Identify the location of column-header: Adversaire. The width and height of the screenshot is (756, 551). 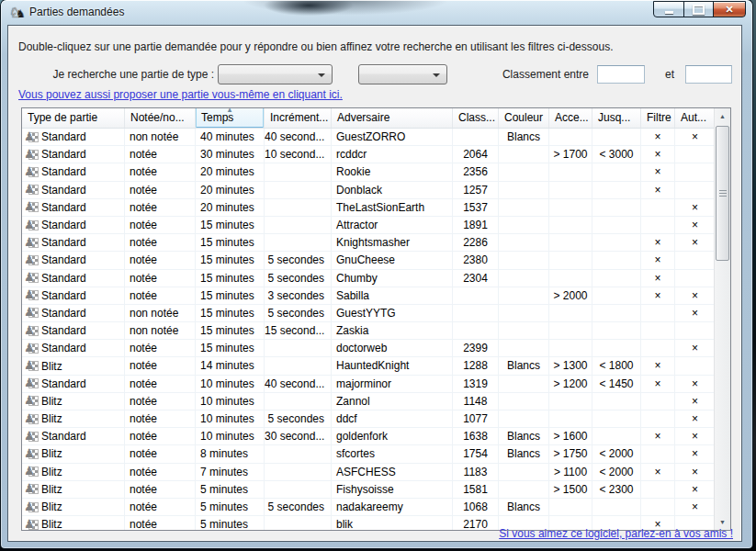
(392, 118).